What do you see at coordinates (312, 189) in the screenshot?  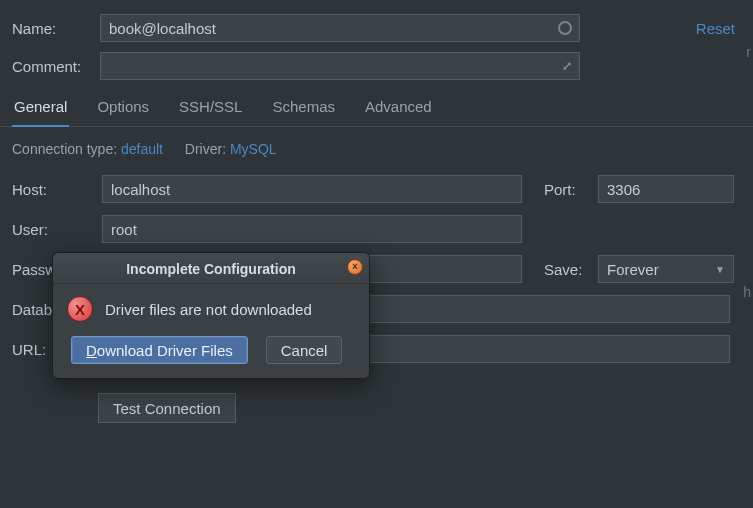 I see `host-input` at bounding box center [312, 189].